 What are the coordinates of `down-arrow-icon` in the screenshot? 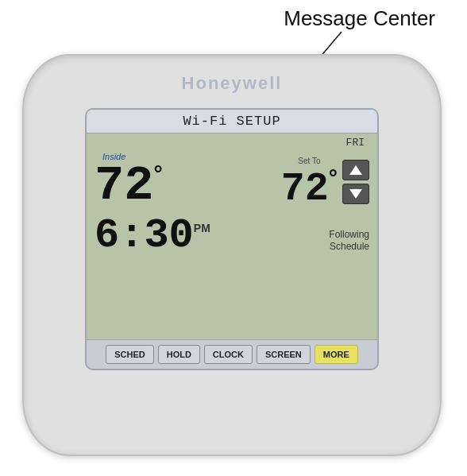 It's located at (356, 194).